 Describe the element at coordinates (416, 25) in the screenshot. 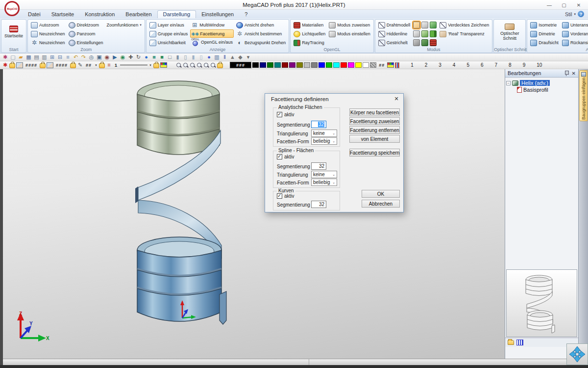

I see `modus-cube-1-icon` at that location.